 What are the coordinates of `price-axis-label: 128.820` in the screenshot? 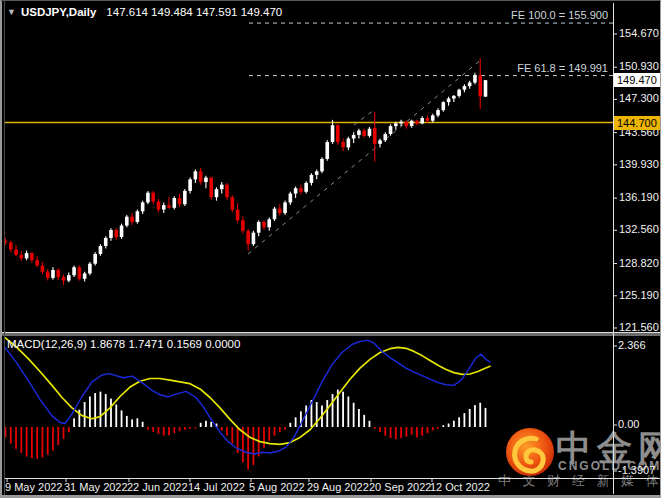 It's located at (639, 263).